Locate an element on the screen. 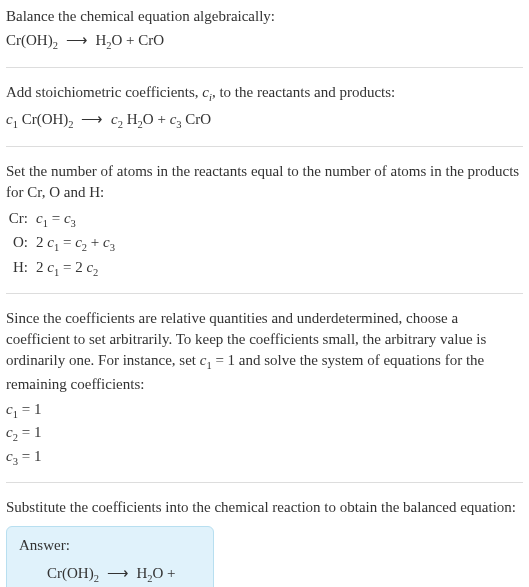 The image size is (529, 587). step-text: Set the number of atoms in the reactants… is located at coordinates (264, 182).